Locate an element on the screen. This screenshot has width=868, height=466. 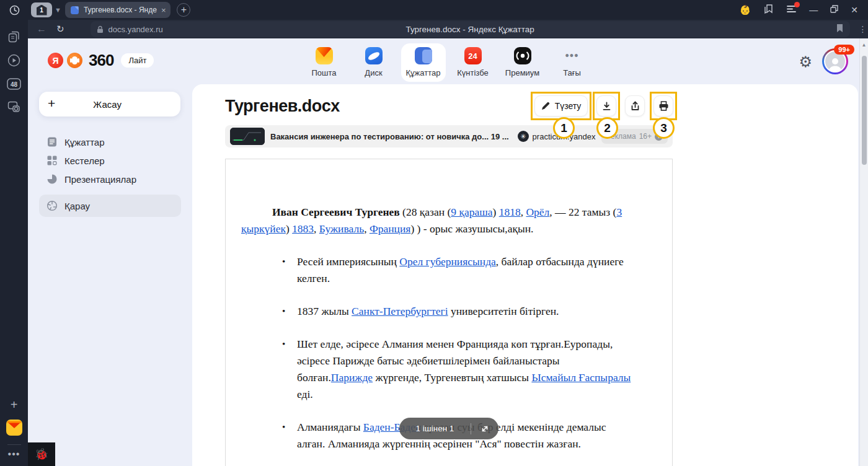
doc-bullet: 1837 жылы Санкт-Петербургтегі университе… is located at coordinates (439, 311).